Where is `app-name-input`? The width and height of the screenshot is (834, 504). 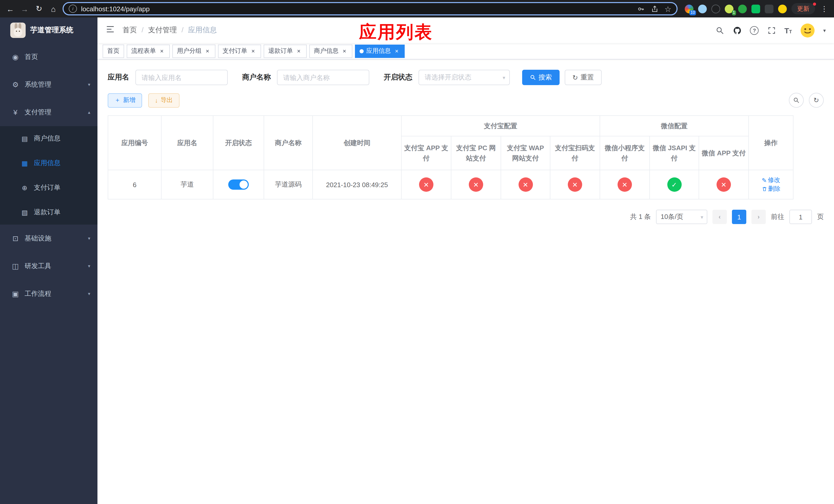
app-name-input is located at coordinates (181, 77).